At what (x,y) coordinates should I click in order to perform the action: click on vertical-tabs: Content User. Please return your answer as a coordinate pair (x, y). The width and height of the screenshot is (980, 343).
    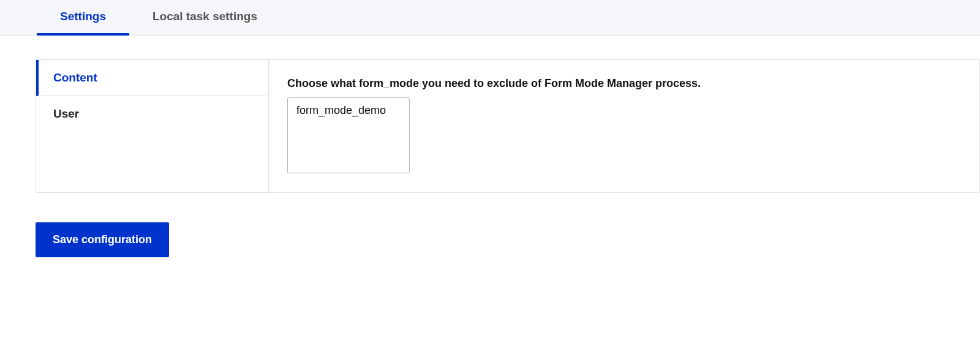
    Looking at the image, I should click on (153, 126).